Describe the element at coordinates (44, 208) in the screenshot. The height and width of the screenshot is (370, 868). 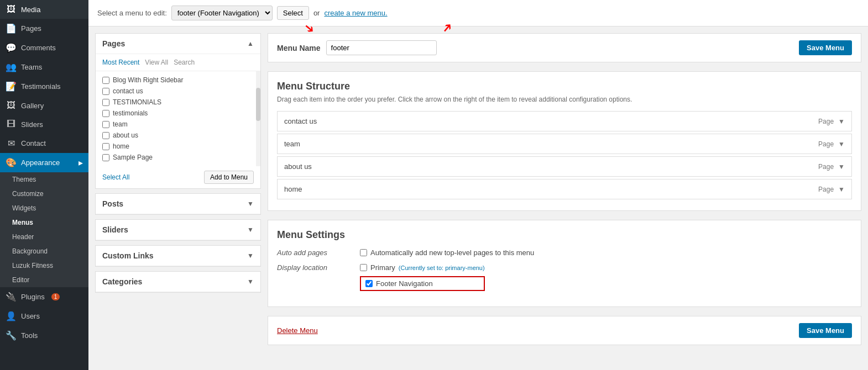
I see `sidebar-item-widgets: Widgets` at that location.